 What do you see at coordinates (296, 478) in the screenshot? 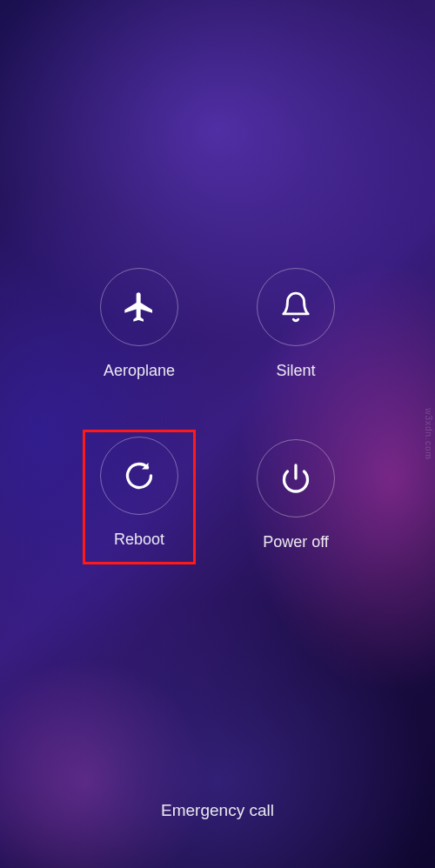
I see `poweroff-circle` at bounding box center [296, 478].